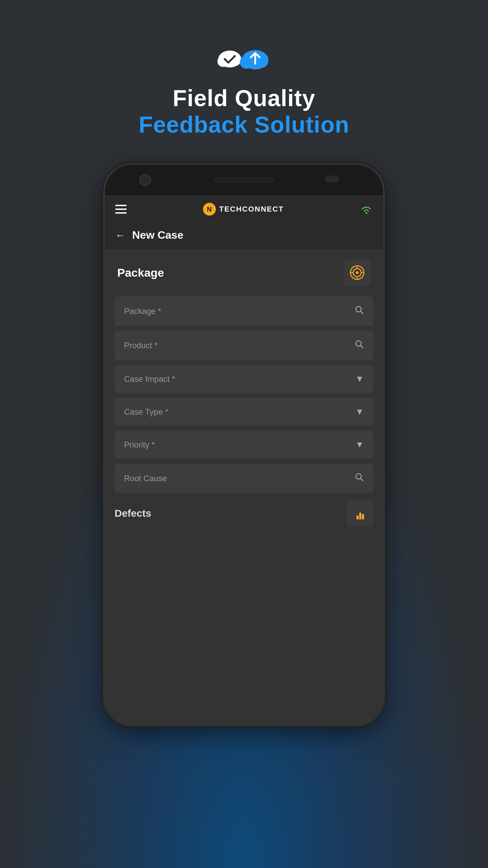 The image size is (488, 868). Describe the element at coordinates (244, 345) in the screenshot. I see `product-field: Product *` at that location.